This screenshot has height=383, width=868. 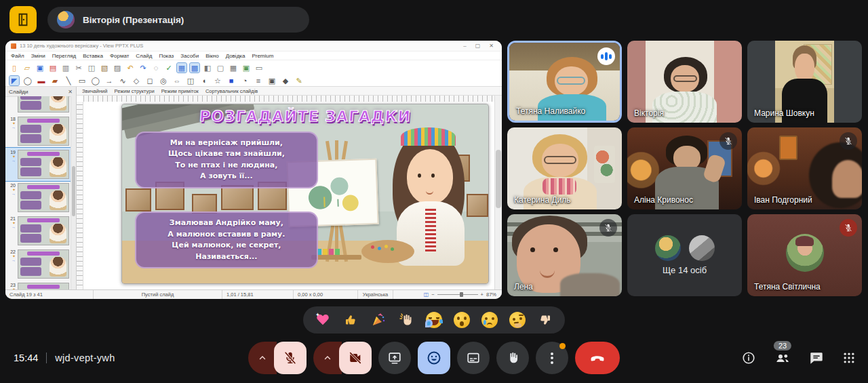 I want to click on status-language: Українська, so click(x=376, y=294).